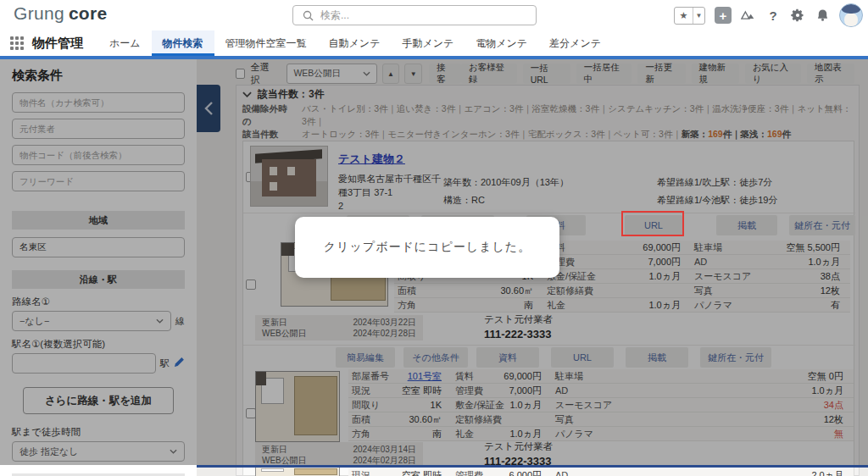  I want to click on field-value: 6,000円, so click(526, 473).